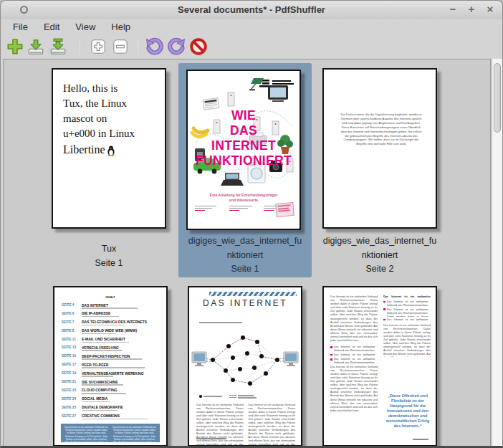 The image size is (503, 448). Describe the element at coordinates (98, 47) in the screenshot. I see `zoom-in-icon` at that location.